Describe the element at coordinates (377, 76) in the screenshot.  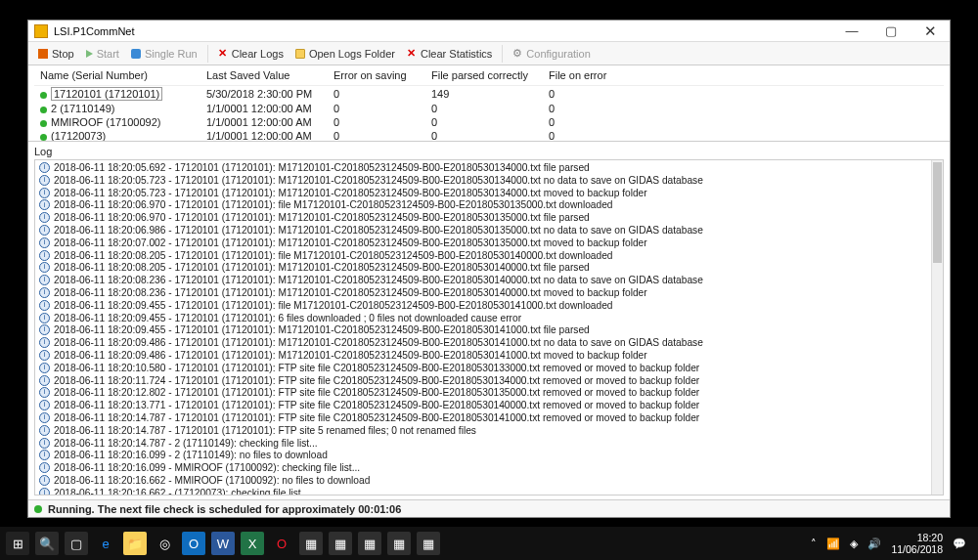
I see `col-error-saving: Error on saving` at that location.